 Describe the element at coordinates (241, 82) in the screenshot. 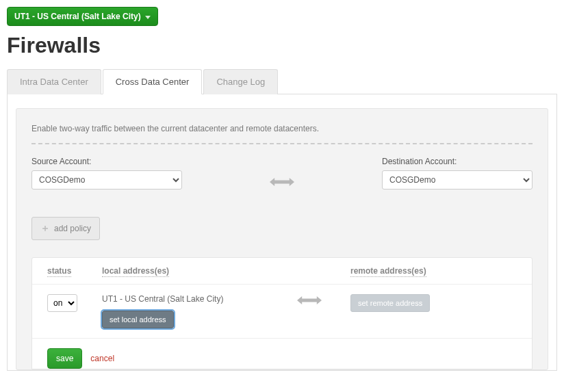

I see `tab-label: Change Log` at that location.